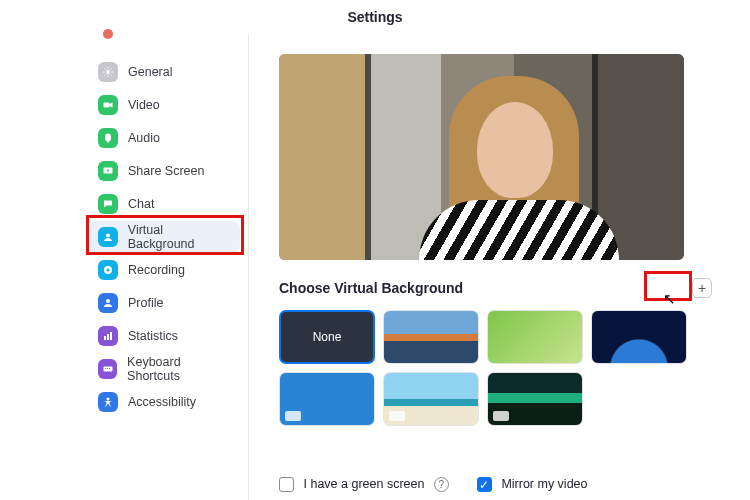 This screenshot has height=500, width=750. I want to click on sidebar-item-accessibility: Accessibility, so click(165, 402).